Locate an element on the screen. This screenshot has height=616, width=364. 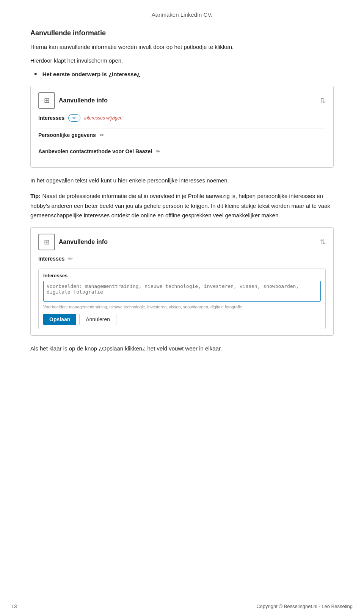
linkedin-box-2: ⊞ Aanvullende info ⇅ Interesses ✏ Intere… is located at coordinates (182, 281).